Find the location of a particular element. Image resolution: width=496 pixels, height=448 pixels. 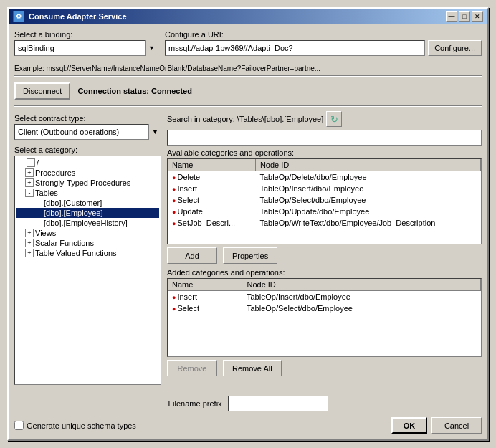

tree-item-strongly-typed: + Strongly-Typed Procedures is located at coordinates (87, 183).